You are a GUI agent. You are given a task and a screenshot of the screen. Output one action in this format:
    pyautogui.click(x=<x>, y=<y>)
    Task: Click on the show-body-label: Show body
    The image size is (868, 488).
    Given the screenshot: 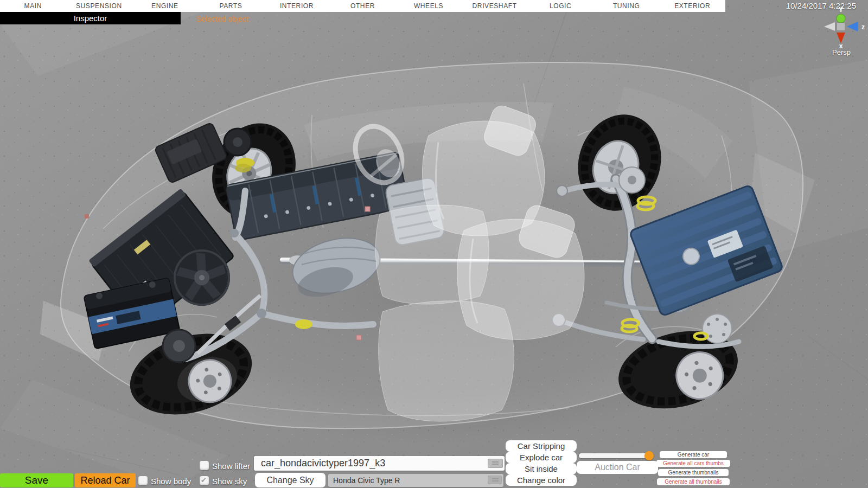 What is the action you would take?
    pyautogui.click(x=171, y=481)
    